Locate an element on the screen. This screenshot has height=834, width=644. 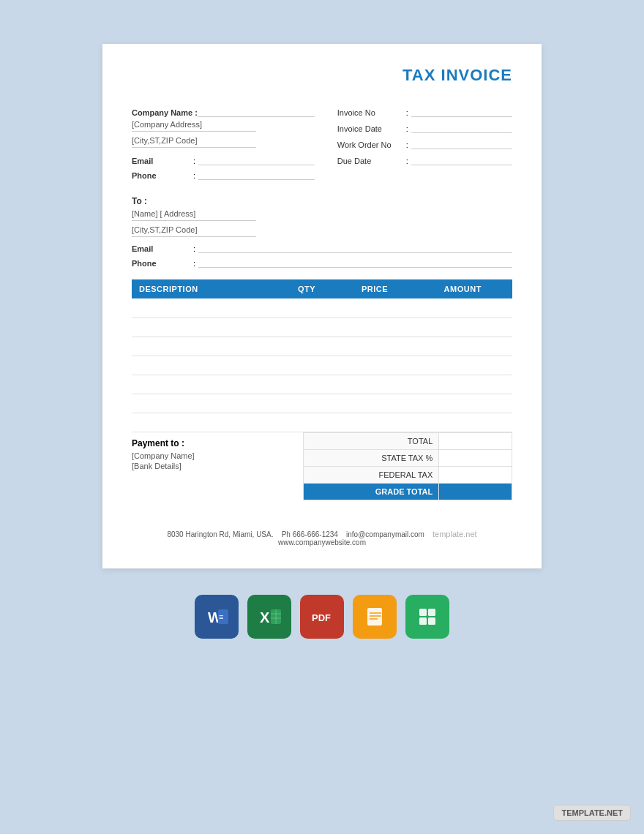
pages-icon is located at coordinates (375, 617).